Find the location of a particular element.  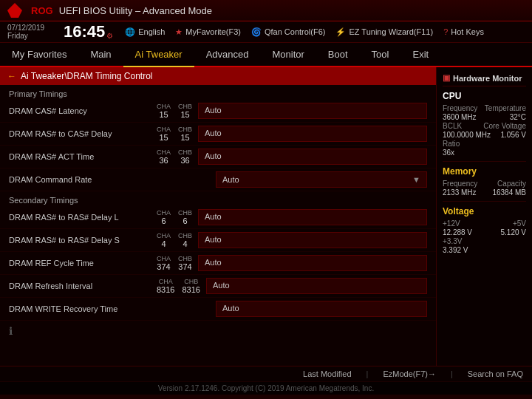

ez-mode-button: EzMode(F7)→ is located at coordinates (409, 374).